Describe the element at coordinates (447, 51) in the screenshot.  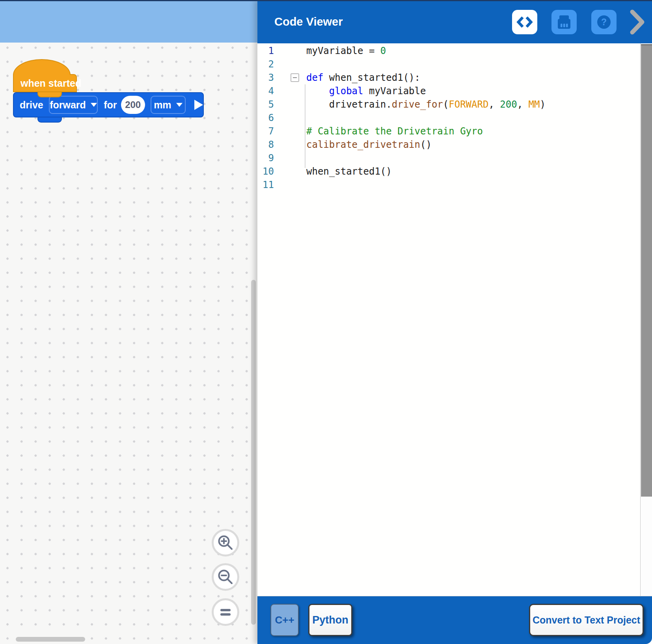
I see `code-line: 1myVariable = 0` at that location.